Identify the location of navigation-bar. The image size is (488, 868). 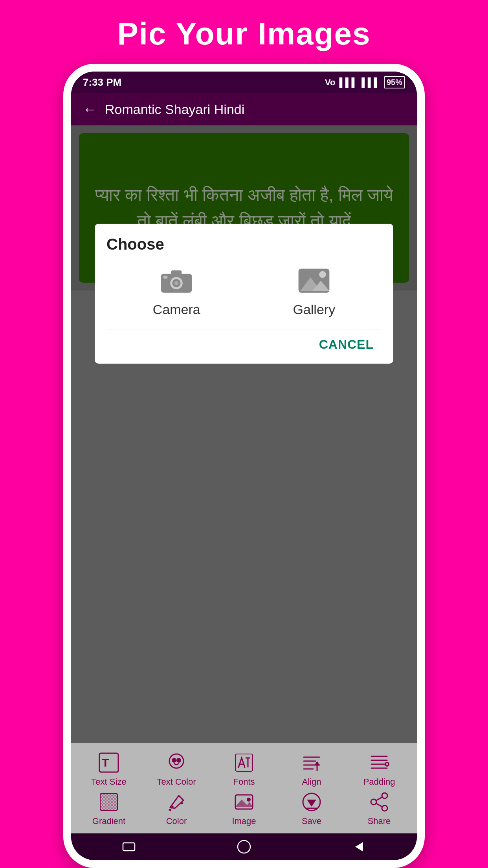
(244, 847).